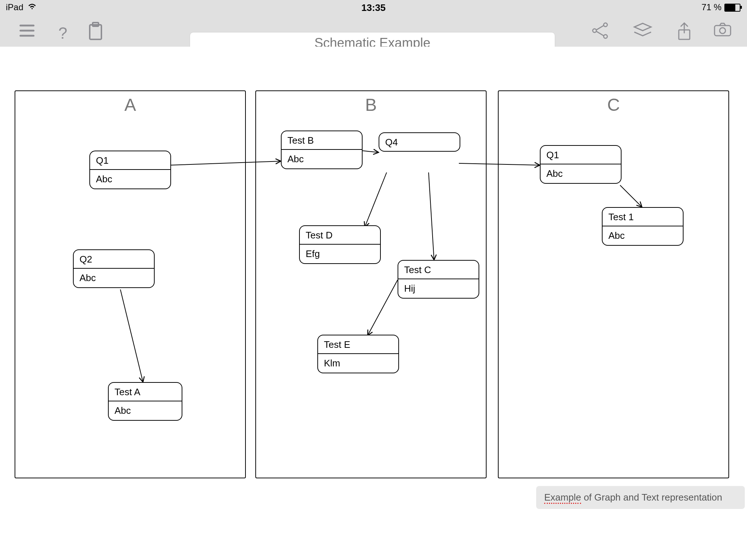 The height and width of the screenshot is (560, 747). I want to click on node-body: Klm, so click(358, 363).